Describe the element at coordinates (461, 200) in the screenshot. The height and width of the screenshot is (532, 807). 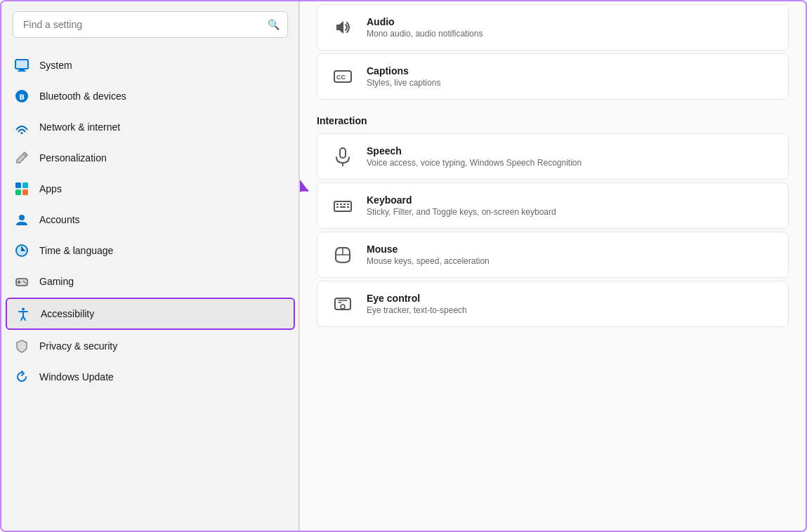
I see `keyboard-title: Keyboard` at that location.